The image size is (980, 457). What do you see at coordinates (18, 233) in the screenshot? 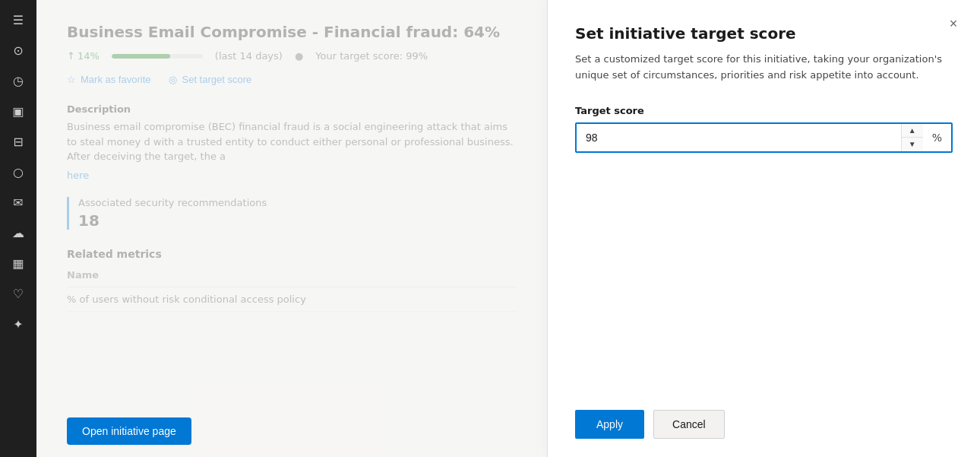
I see `cloud-icon: ☁` at bounding box center [18, 233].